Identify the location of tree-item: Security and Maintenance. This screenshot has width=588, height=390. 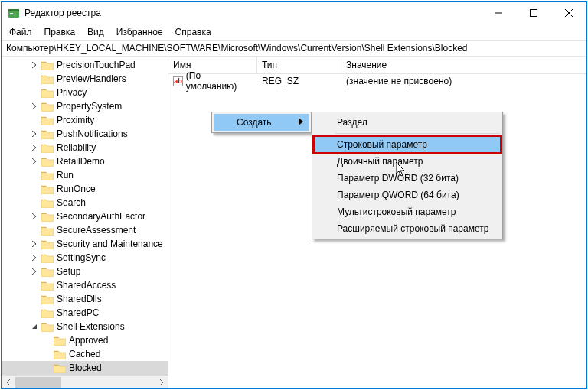
(84, 244).